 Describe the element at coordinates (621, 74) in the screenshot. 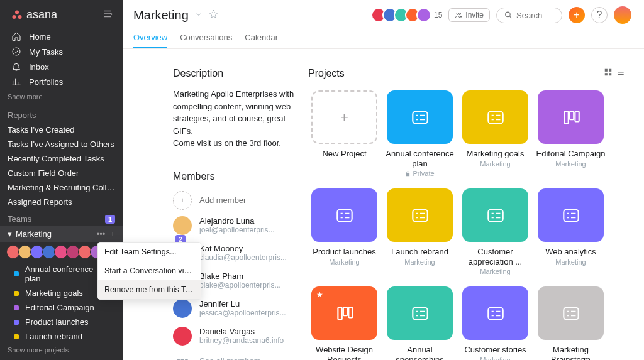

I see `list-view-icon` at that location.